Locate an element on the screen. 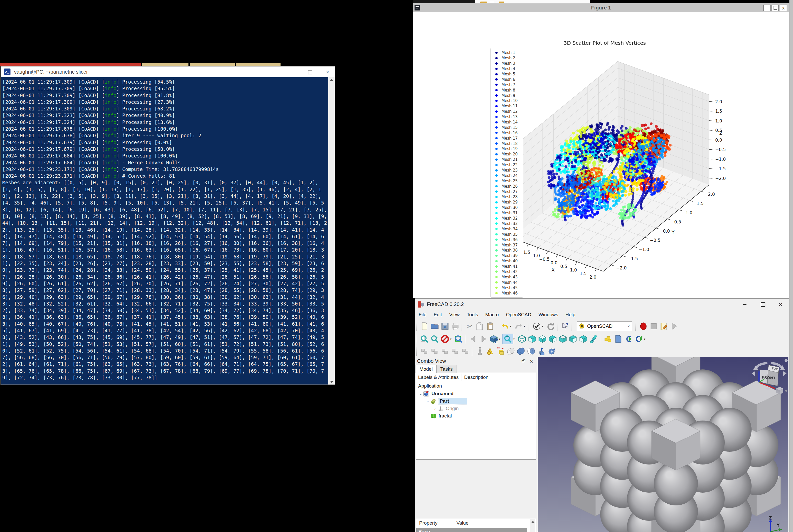 Image resolution: width=793 pixels, height=532 pixels. recompute-more-icon: ▾ is located at coordinates (544, 326).